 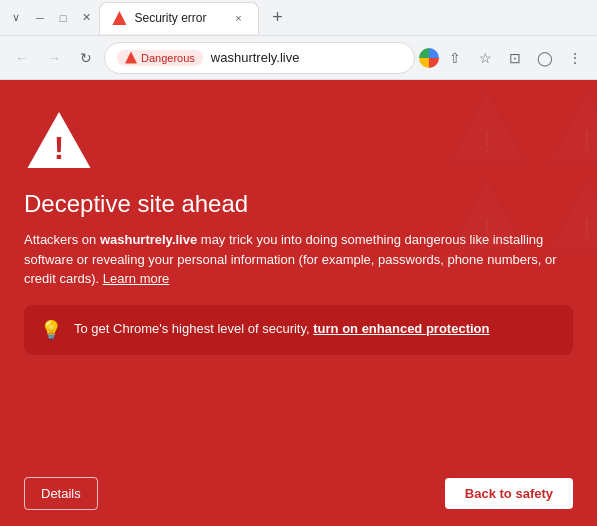 What do you see at coordinates (86, 58) in the screenshot?
I see `reload-button: ↻` at bounding box center [86, 58].